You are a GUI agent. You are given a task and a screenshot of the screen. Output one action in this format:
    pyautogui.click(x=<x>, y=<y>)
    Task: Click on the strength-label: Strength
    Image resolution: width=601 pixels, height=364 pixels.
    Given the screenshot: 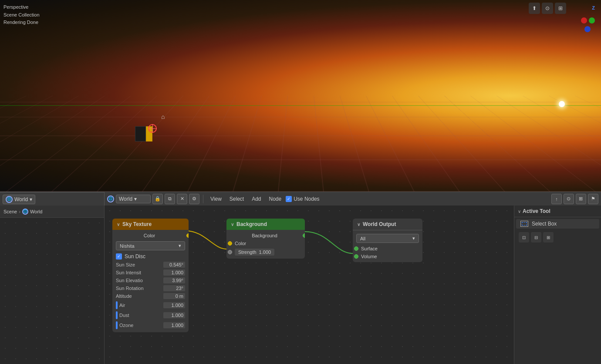 What is the action you would take?
    pyautogui.click(x=247, y=252)
    